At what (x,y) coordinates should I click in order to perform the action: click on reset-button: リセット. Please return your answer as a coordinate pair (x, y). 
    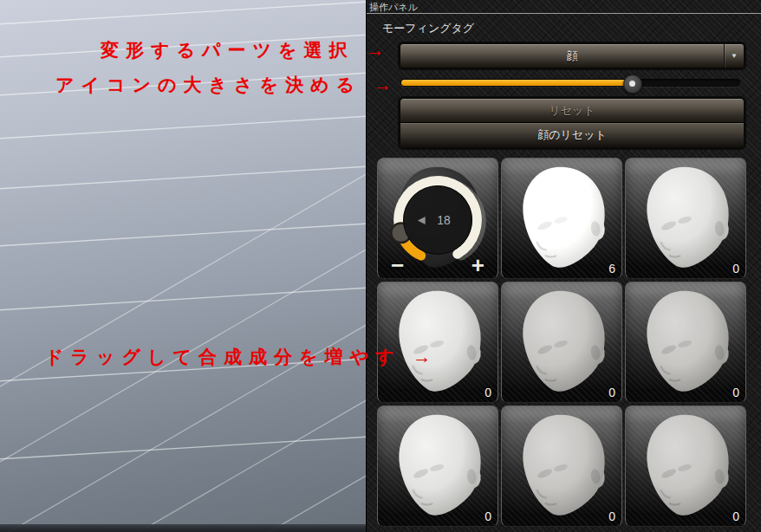
    Looking at the image, I should click on (572, 111).